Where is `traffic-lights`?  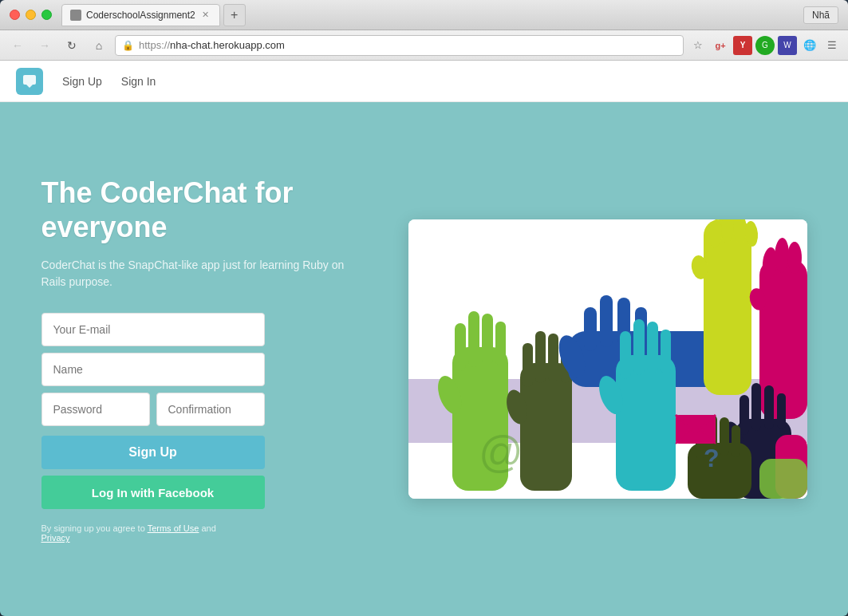
traffic-lights is located at coordinates (30, 14).